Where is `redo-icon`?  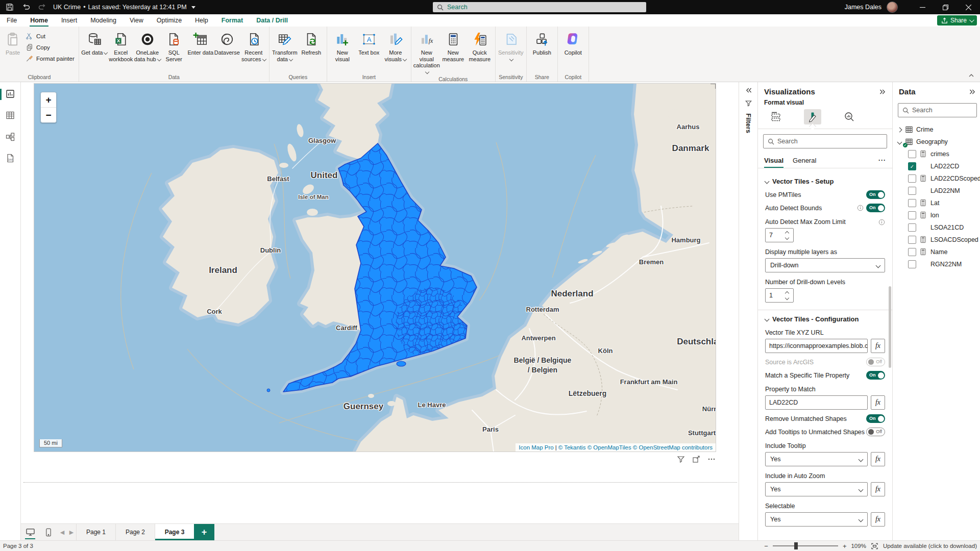
redo-icon is located at coordinates (42, 7).